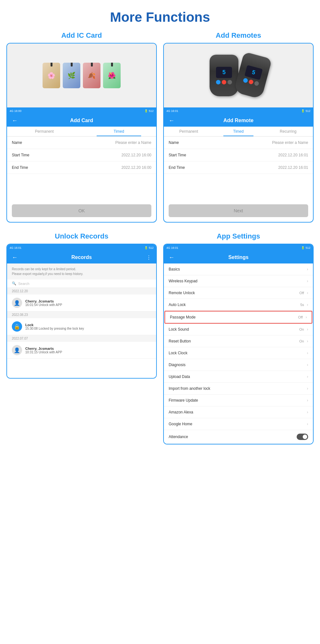 The image size is (320, 644). Describe the element at coordinates (44, 303) in the screenshot. I see `record-text-1: Cherry. Jcsmarts 16:01:54 Unlock with AP…` at that location.